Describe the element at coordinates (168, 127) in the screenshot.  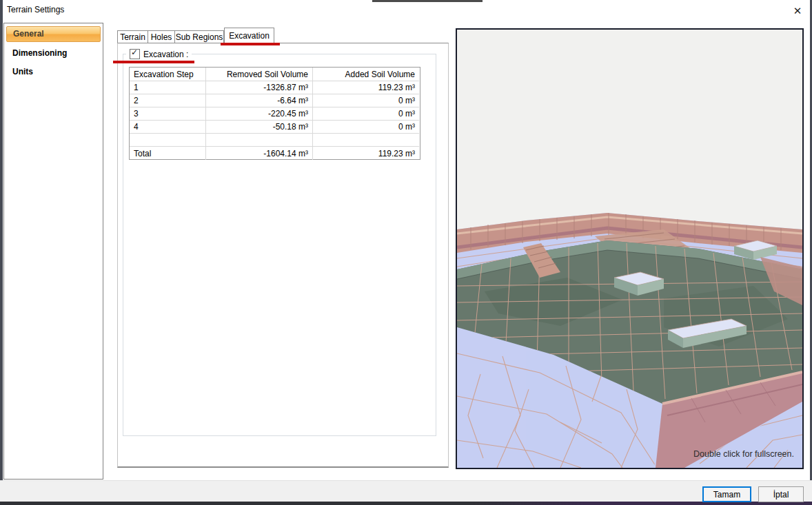
I see `table-cell: 4` at that location.